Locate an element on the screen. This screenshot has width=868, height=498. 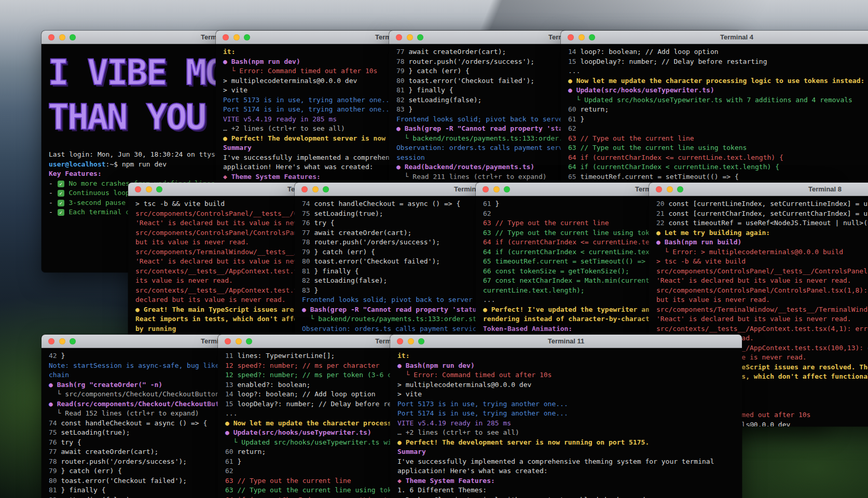
terminal-text-segment: 77 is located at coordinates (308, 232).